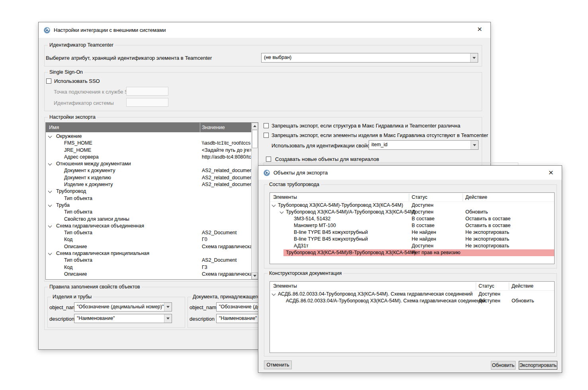 The width and height of the screenshot is (588, 390). I want to click on ident-property-combobox: item_id, so click(424, 145).